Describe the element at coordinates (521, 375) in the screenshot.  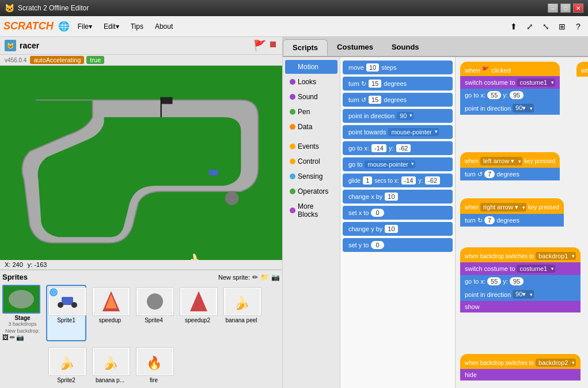
I see `ws-block-hide: hide` at that location.